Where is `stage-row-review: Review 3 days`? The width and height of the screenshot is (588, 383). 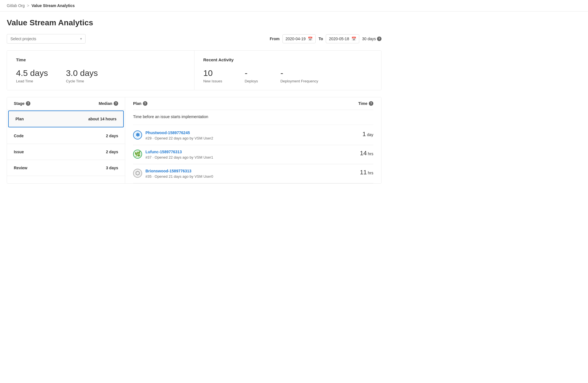
stage-row-review: Review 3 days is located at coordinates (66, 168).